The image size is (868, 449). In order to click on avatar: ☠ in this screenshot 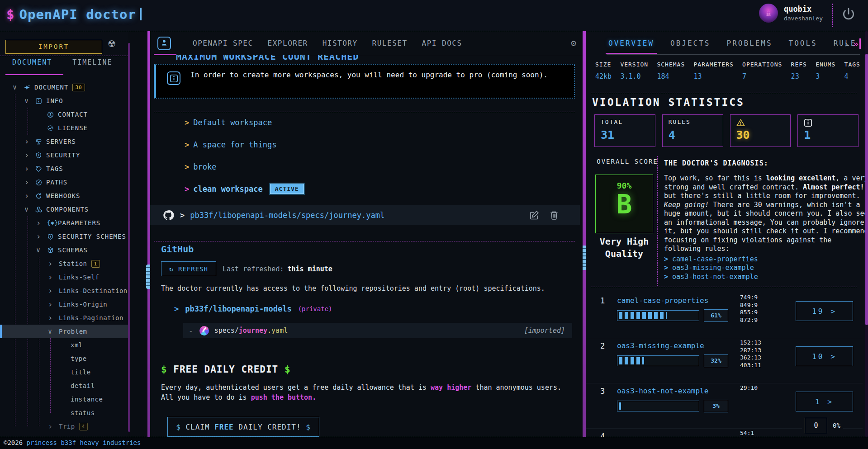, I will do `click(768, 13)`.